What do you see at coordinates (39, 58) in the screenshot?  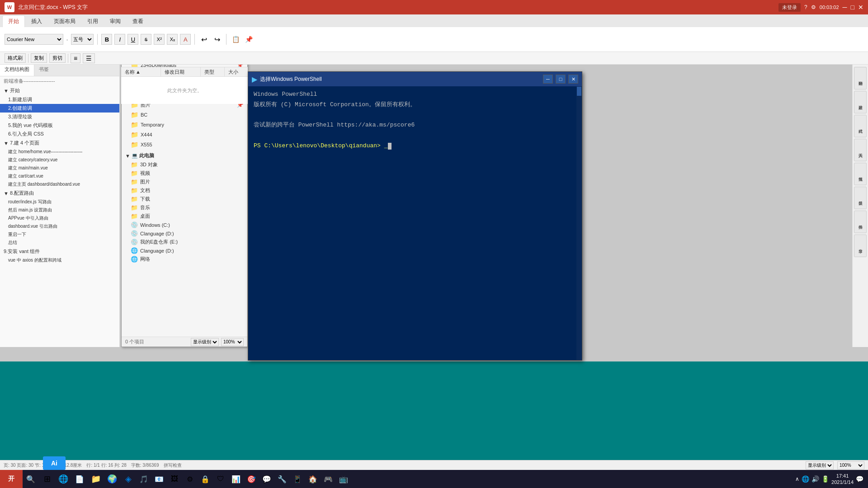 I see `copy-format-btn: 复制` at bounding box center [39, 58].